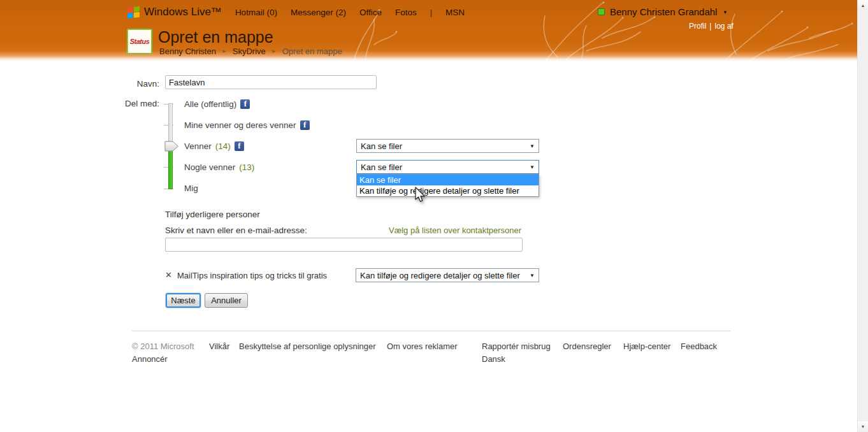  I want to click on option-view-files: Kan se filer, so click(447, 180).